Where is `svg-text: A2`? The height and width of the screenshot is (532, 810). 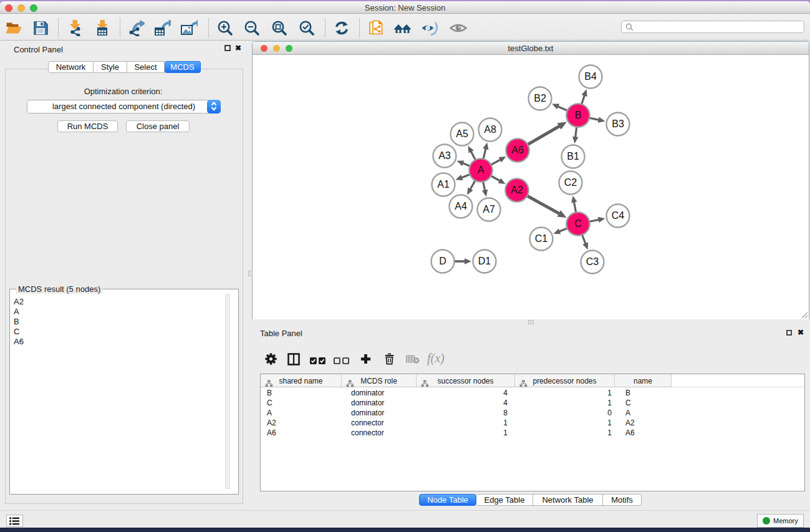
svg-text: A2 is located at coordinates (517, 190).